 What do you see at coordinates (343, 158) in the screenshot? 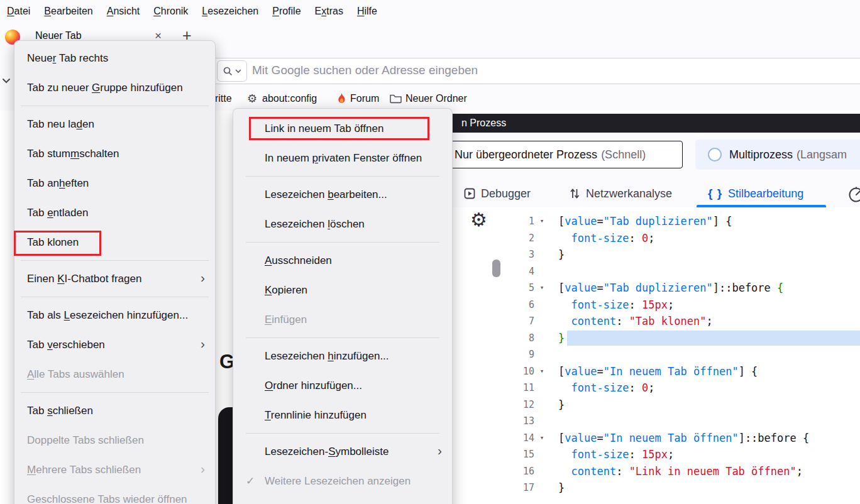
I see `menu-item: In neuem privaten Fenster öffnen` at bounding box center [343, 158].